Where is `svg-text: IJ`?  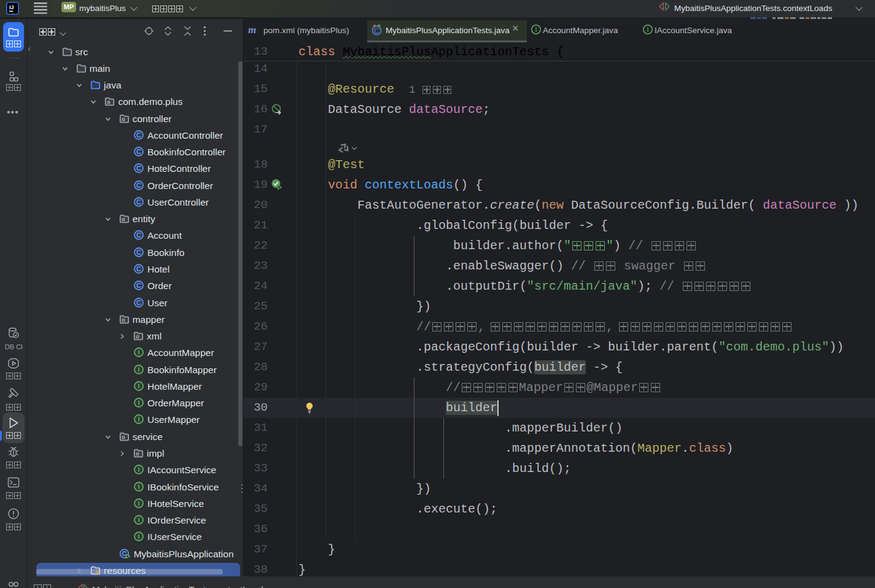
svg-text: IJ is located at coordinates (12, 7).